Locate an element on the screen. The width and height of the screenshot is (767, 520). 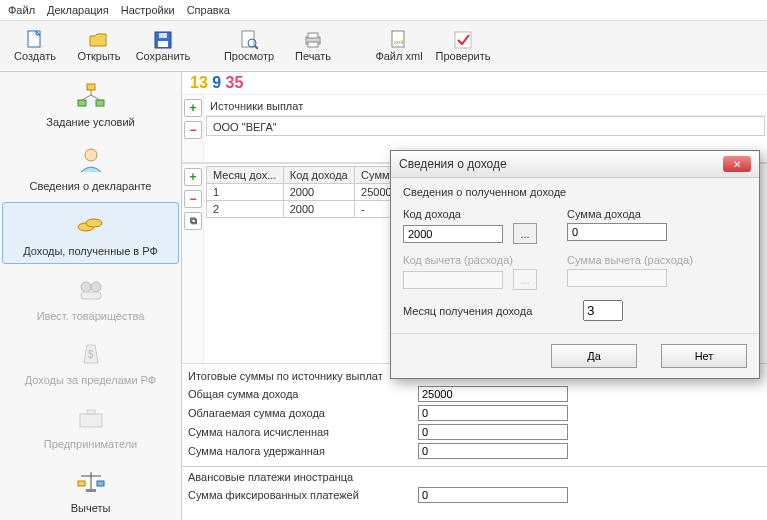
grid-controls: + − ⧉ is located at coordinates (193, 264).